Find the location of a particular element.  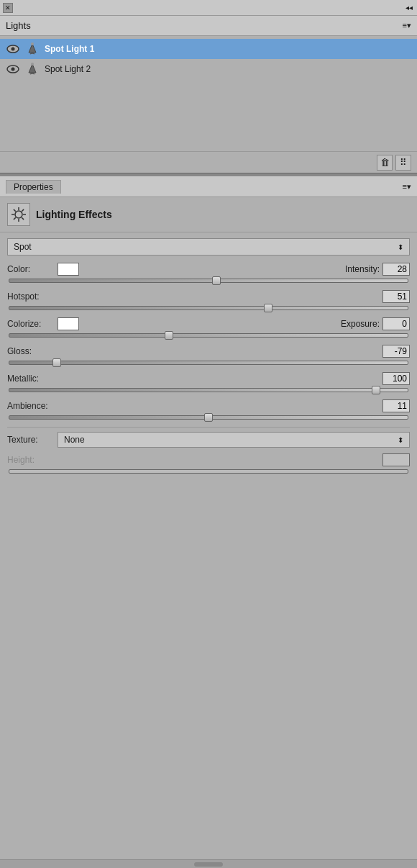

gloss-slider-track is located at coordinates (208, 363).